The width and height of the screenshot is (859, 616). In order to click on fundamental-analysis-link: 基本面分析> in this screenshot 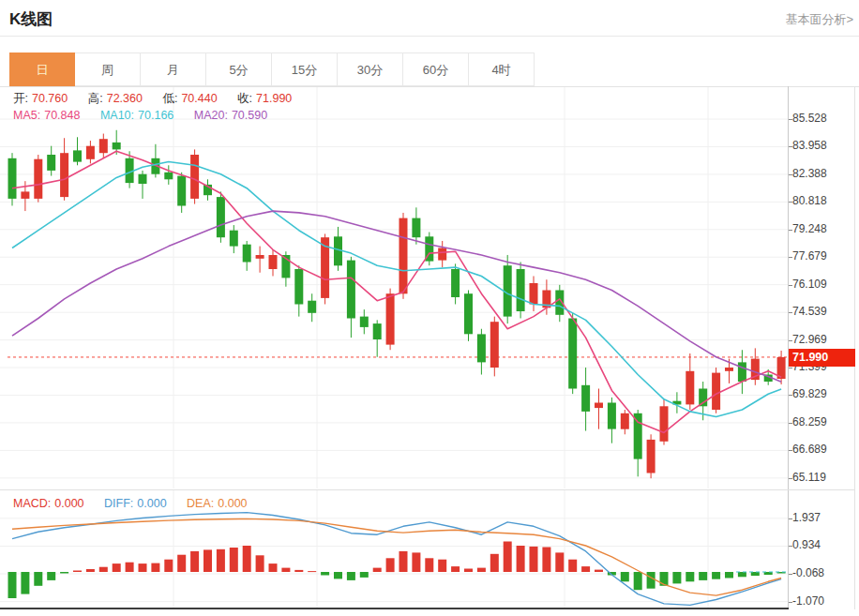, I will do `click(820, 20)`.